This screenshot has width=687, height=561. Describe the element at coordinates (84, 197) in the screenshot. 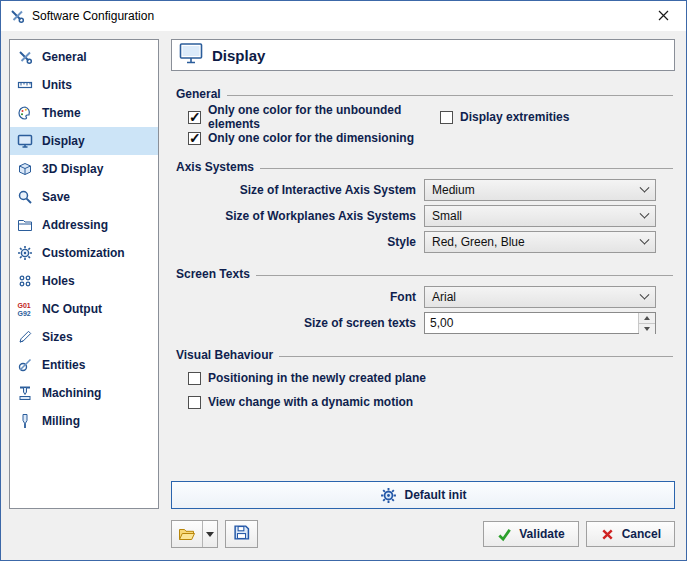

I see `sidebar-item-save: Save` at that location.